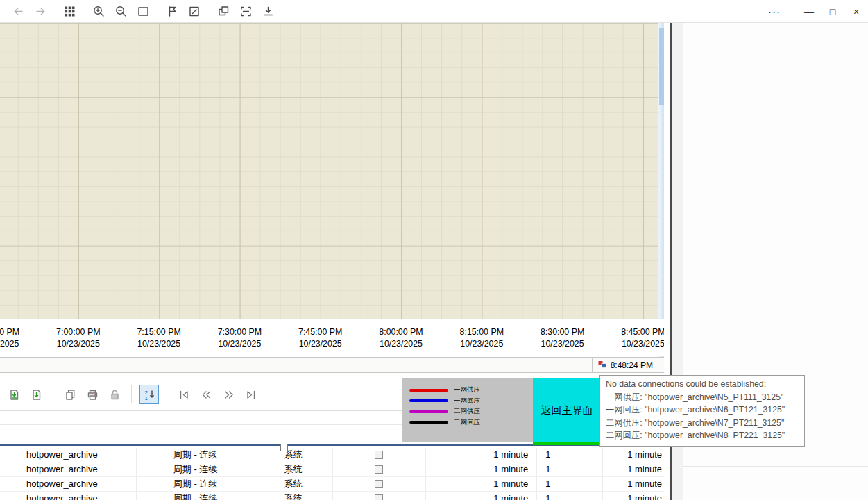 This screenshot has width=868, height=500. I want to click on more-options-icon: ···, so click(774, 11).